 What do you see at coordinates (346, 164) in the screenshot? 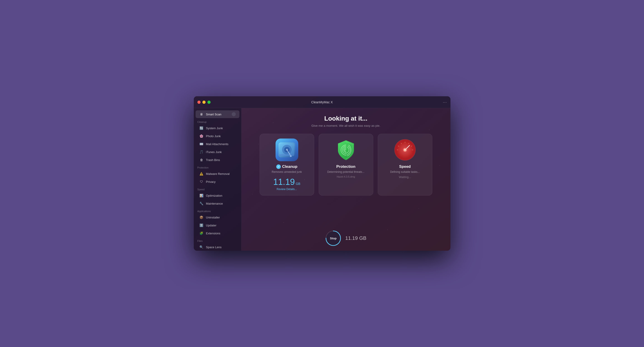
I see `protection-card: Protection Determining potential threats…` at bounding box center [346, 164].